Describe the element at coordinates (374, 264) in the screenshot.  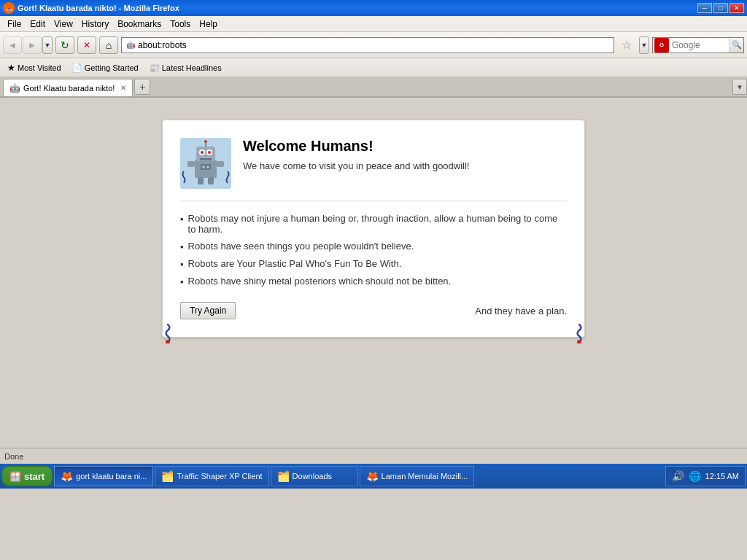
I see `robot-rule-3: Robots are Your Plastic Pal Who's Fun To…` at that location.